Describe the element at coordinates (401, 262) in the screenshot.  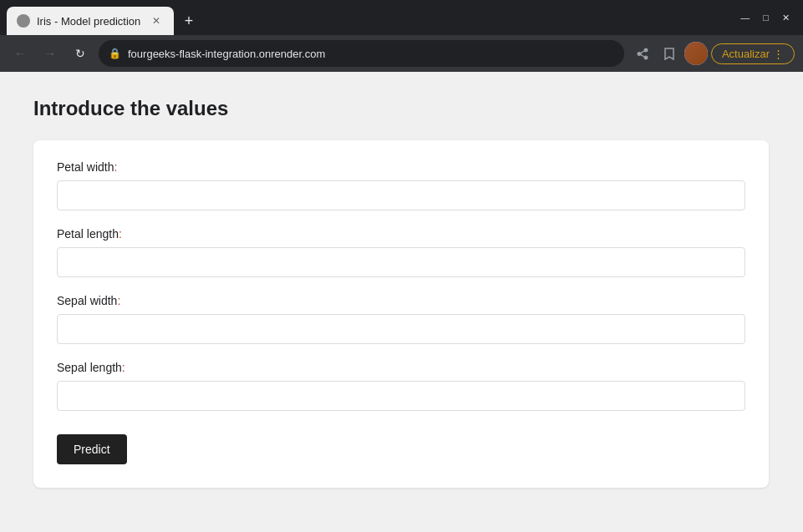
I see `petal-length-input` at that location.